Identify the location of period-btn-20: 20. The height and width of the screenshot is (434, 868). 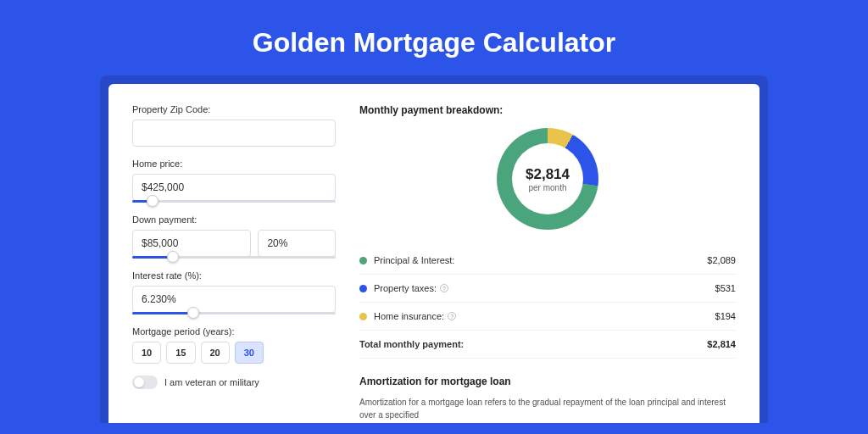
(215, 353).